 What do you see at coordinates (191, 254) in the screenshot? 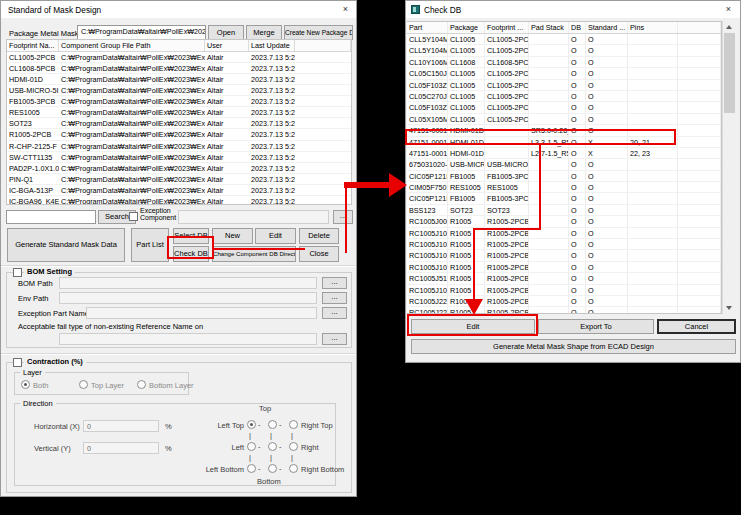
I see `check-db-button: Check DB` at bounding box center [191, 254].